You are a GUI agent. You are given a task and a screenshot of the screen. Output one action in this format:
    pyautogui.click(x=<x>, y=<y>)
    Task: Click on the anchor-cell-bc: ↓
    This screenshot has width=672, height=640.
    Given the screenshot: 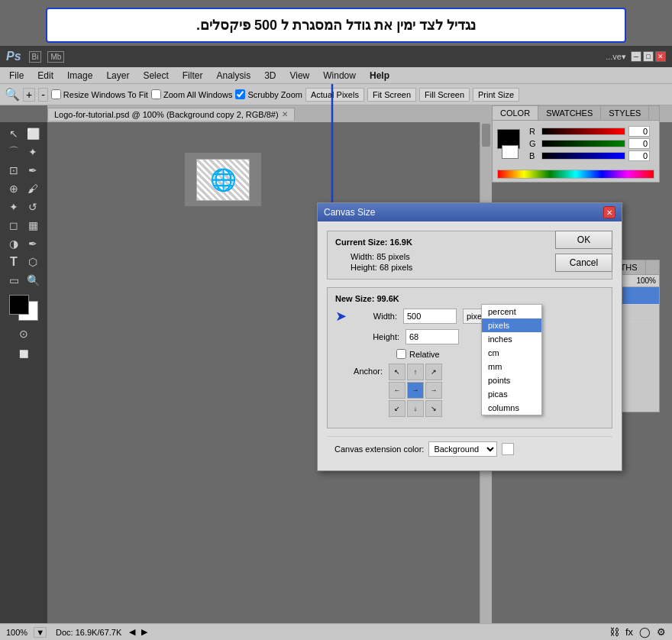 What is the action you would take?
    pyautogui.click(x=415, y=409)
    